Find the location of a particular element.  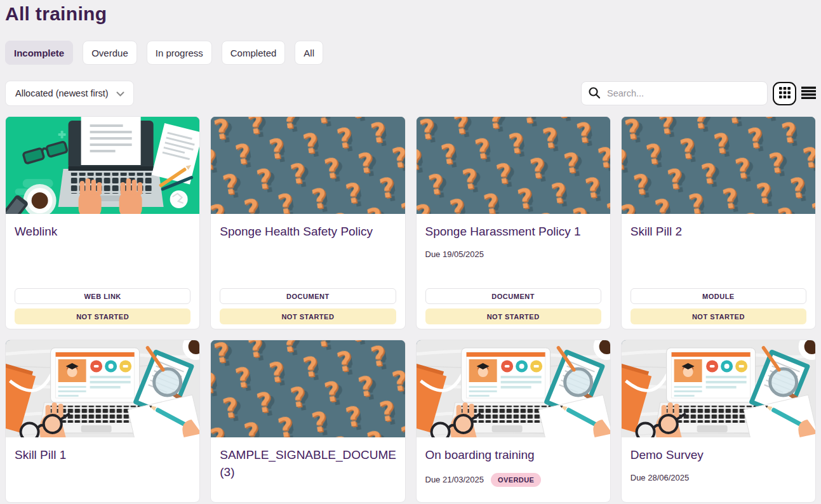

search-icon is located at coordinates (594, 94).